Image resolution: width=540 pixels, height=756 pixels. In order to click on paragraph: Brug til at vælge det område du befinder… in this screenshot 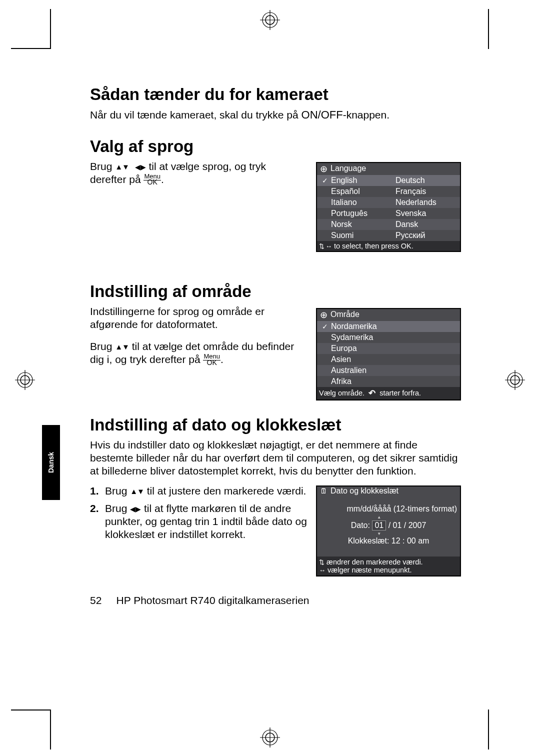, I will do `click(198, 353)`.